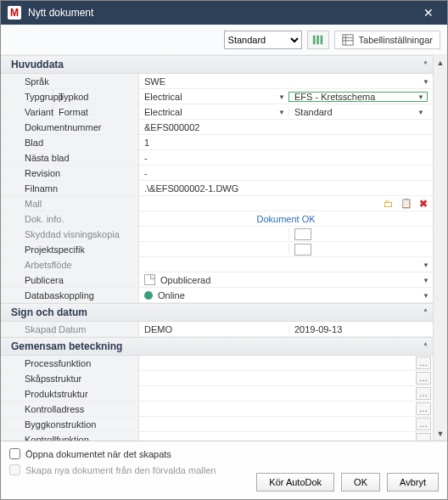 This screenshot has width=448, height=500. What do you see at coordinates (70, 173) in the screenshot?
I see `label-revision: Revision` at bounding box center [70, 173].